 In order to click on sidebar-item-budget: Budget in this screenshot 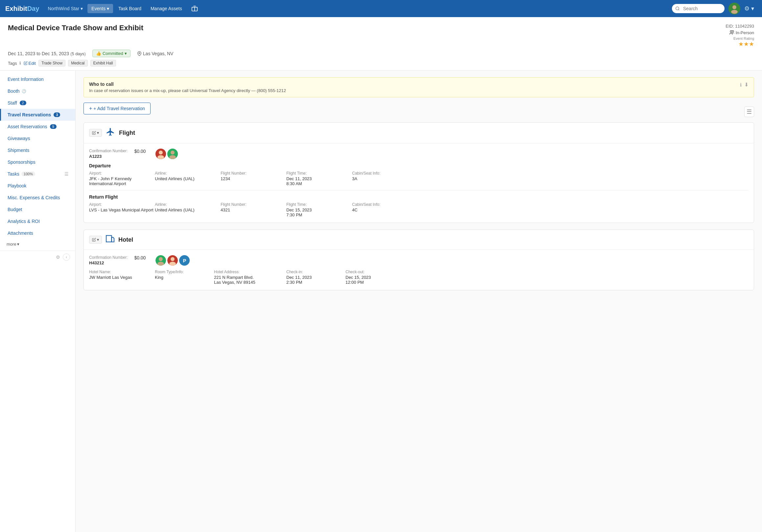, I will do `click(38, 209)`.